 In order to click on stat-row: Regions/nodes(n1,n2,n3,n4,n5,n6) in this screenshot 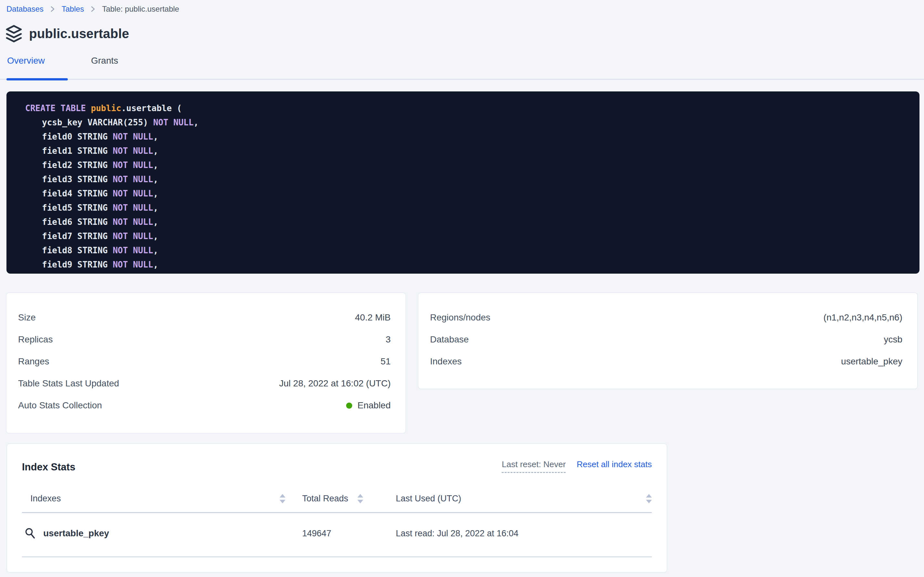, I will do `click(666, 318)`.